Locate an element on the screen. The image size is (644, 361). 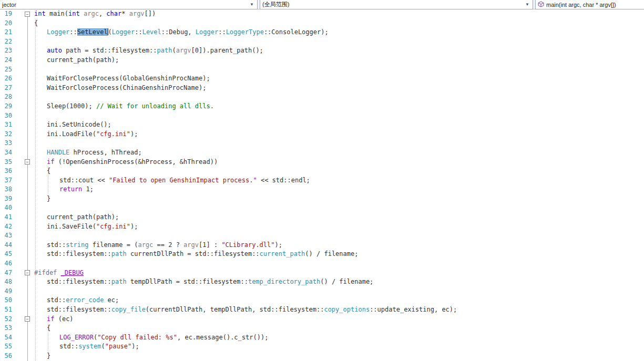
code-line: 19−int main(int argc, char* argv[]) is located at coordinates (322, 14).